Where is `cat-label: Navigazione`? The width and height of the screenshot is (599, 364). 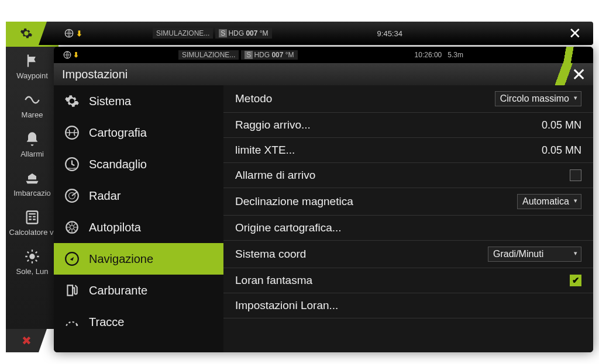
cat-label: Navigazione is located at coordinates (121, 259).